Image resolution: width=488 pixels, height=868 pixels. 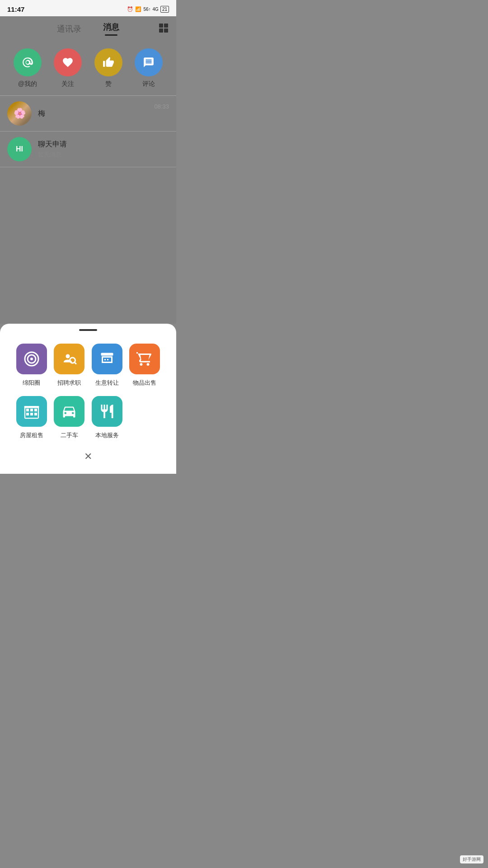 I want to click on grid-item-used-car: 二手车, so click(x=70, y=418).